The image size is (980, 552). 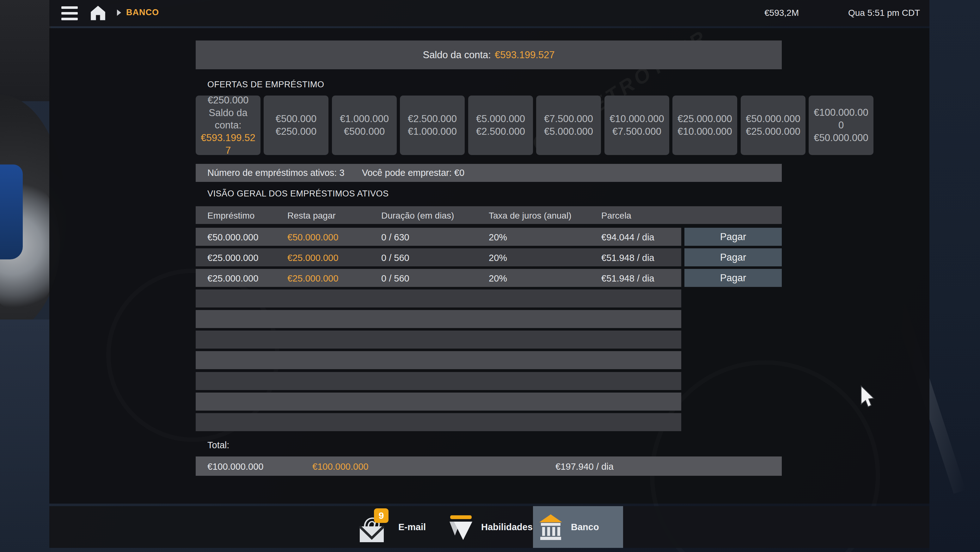 What do you see at coordinates (764, 13) in the screenshot?
I see `player-balance: €593,2M` at bounding box center [764, 13].